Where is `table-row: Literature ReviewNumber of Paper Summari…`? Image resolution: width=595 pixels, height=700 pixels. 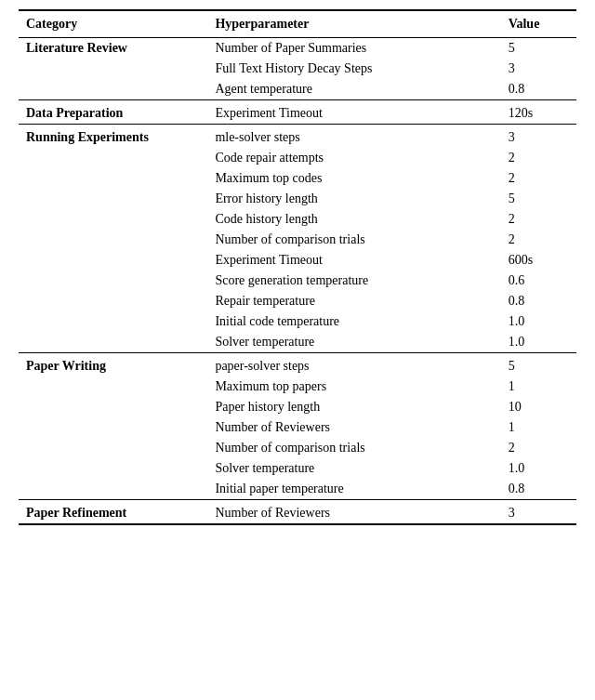
table-row: Literature ReviewNumber of Paper Summari… is located at coordinates (298, 48).